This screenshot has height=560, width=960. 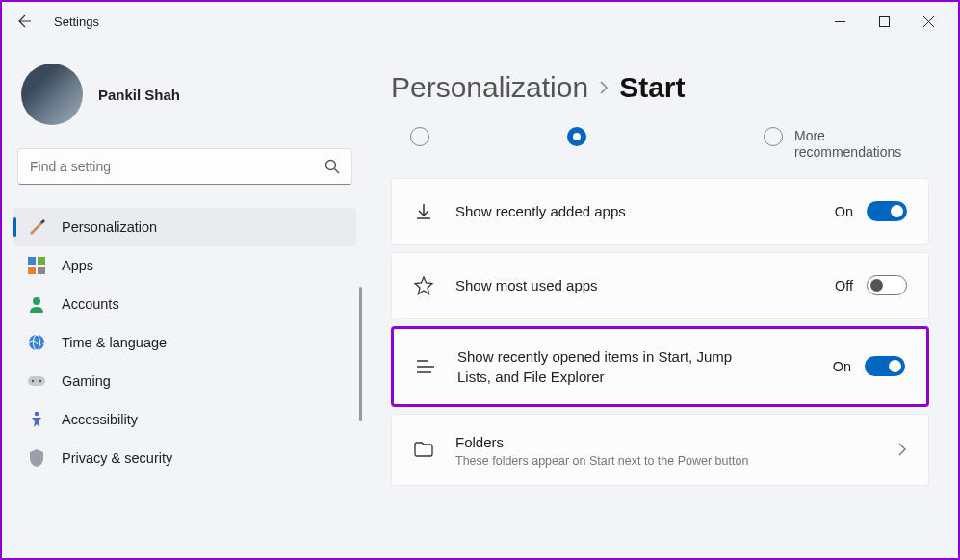 What do you see at coordinates (843, 286) in the screenshot?
I see `toggle-state: Off` at bounding box center [843, 286].